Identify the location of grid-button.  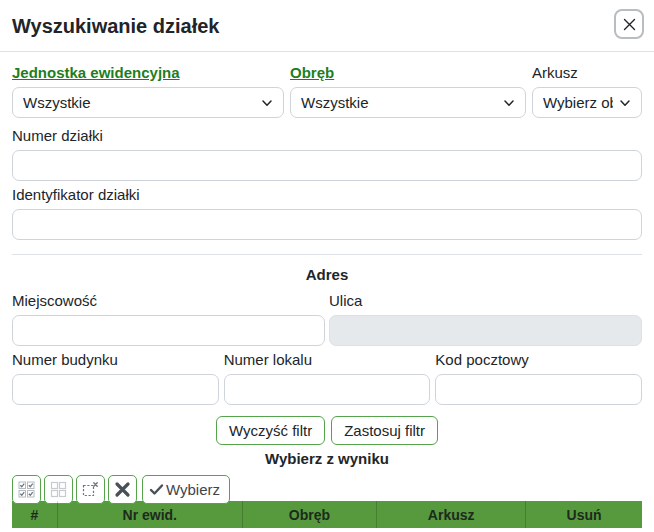
(58, 490).